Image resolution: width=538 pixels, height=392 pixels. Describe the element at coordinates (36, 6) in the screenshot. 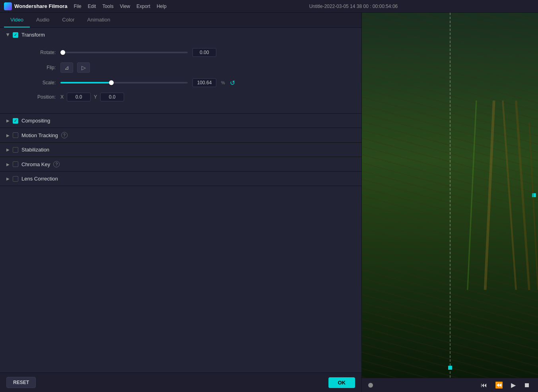

I see `app-logo: Wondershare Filmora` at that location.